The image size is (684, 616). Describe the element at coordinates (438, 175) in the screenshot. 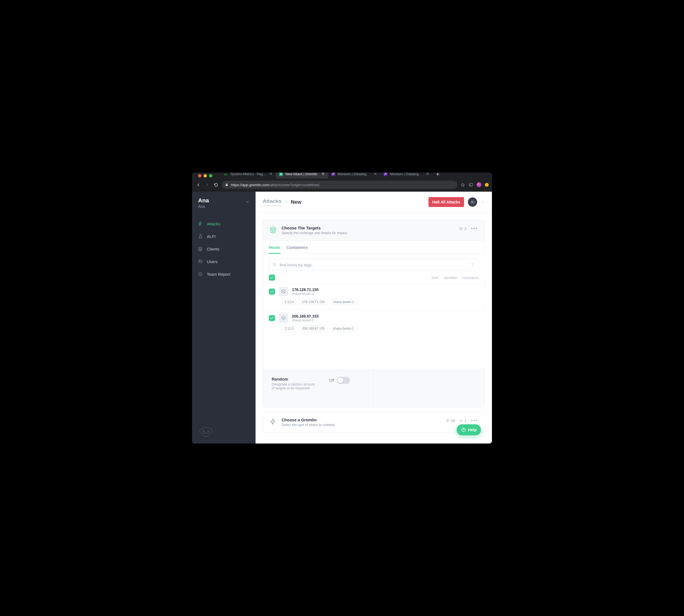

I see `new-tab-button` at that location.